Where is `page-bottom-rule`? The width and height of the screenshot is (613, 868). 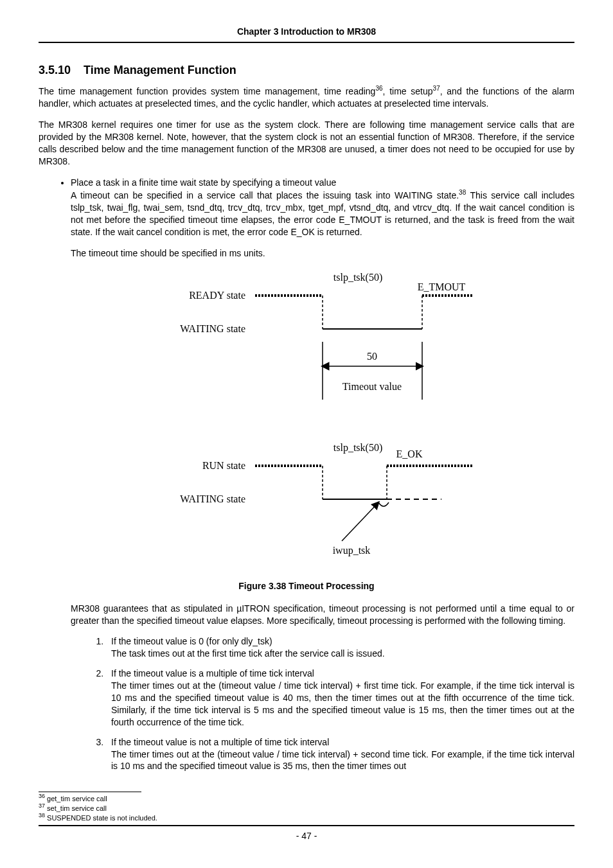
page-bottom-rule is located at coordinates (306, 826).